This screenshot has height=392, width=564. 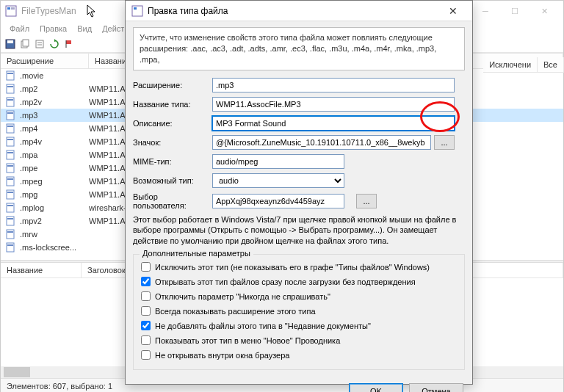 What do you see at coordinates (453, 11) in the screenshot?
I see `dialog-close-button: ✕` at bounding box center [453, 11].